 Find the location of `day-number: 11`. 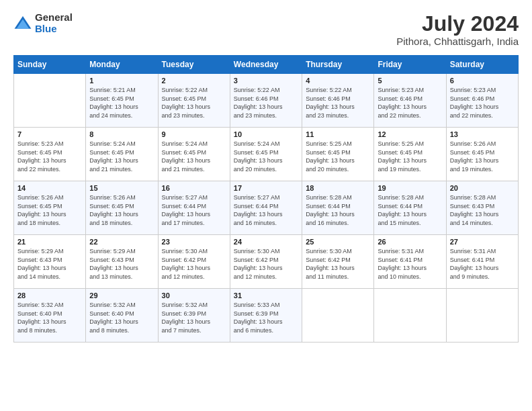

day-number: 11 is located at coordinates (338, 134).